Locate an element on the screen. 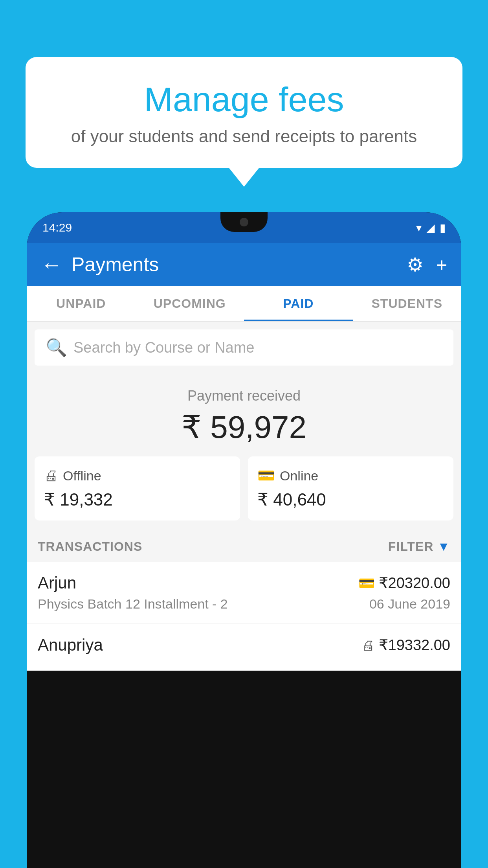  table-row: Arjun 💳 ₹20320.00 Physics Batch 12 Insta… is located at coordinates (244, 593).